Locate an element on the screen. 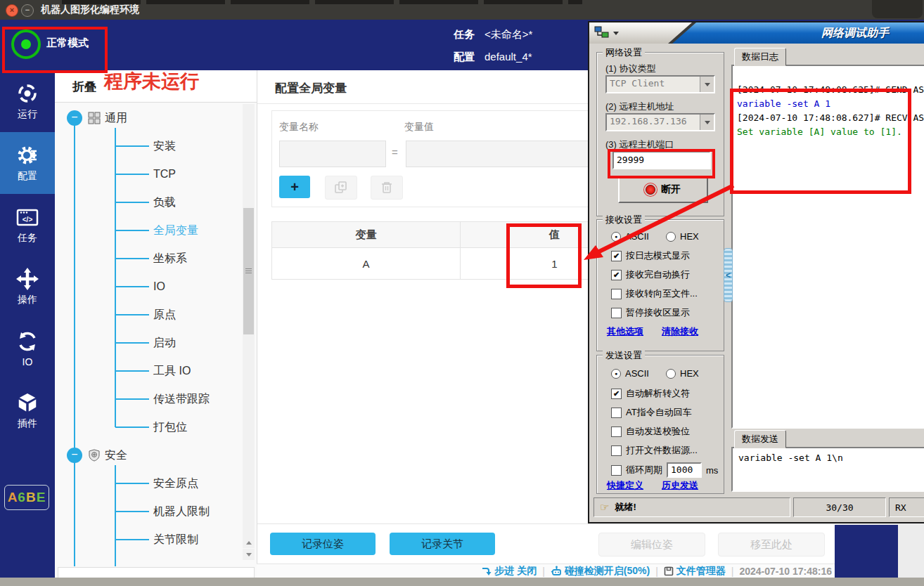 The image size is (924, 586). tree-item-tcp: TCP is located at coordinates (165, 174).